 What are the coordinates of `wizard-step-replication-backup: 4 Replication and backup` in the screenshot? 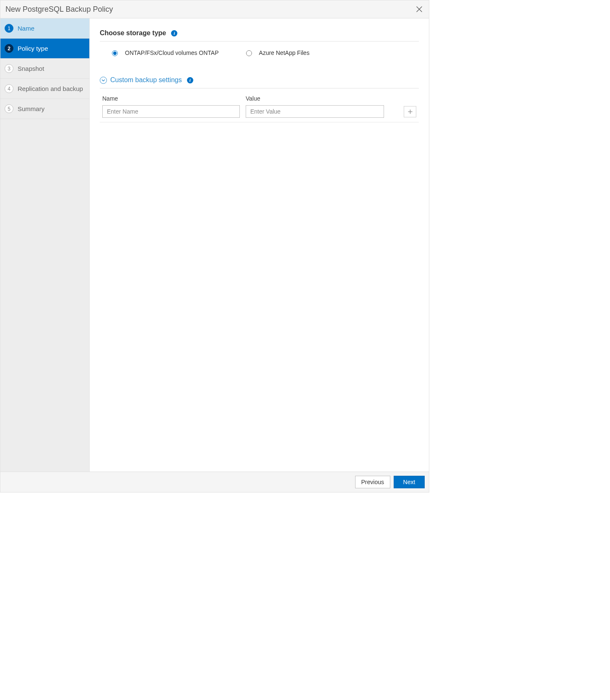 It's located at (45, 89).